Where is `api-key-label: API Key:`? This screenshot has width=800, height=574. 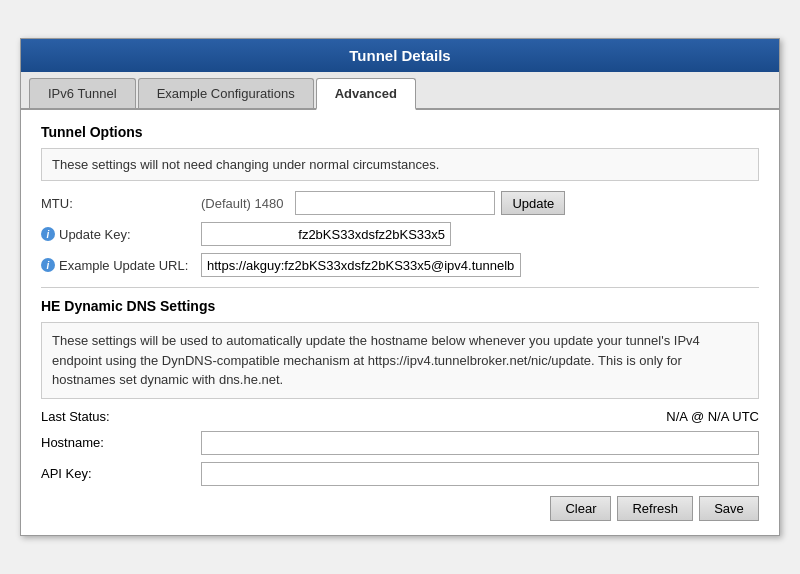
api-key-label: API Key: is located at coordinates (121, 474).